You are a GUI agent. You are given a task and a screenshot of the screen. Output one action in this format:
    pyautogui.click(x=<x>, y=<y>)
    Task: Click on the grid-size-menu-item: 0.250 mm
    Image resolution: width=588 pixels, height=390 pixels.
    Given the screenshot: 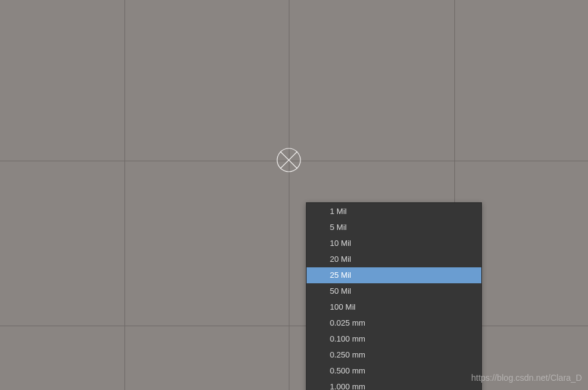 What is the action you would take?
    pyautogui.click(x=394, y=355)
    